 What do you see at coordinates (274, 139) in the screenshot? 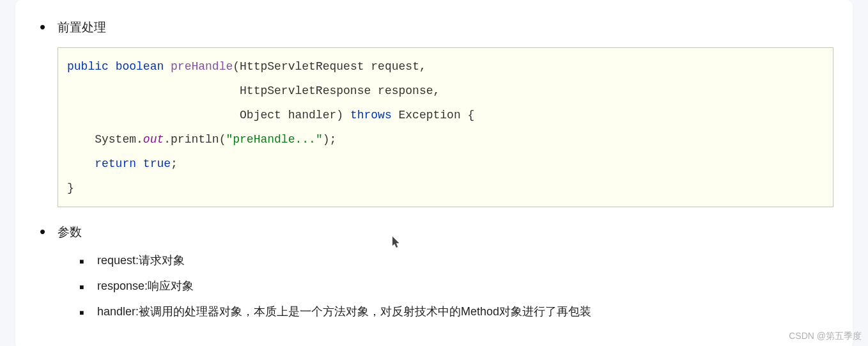
I see `code-string: "preHandle..."` at bounding box center [274, 139].